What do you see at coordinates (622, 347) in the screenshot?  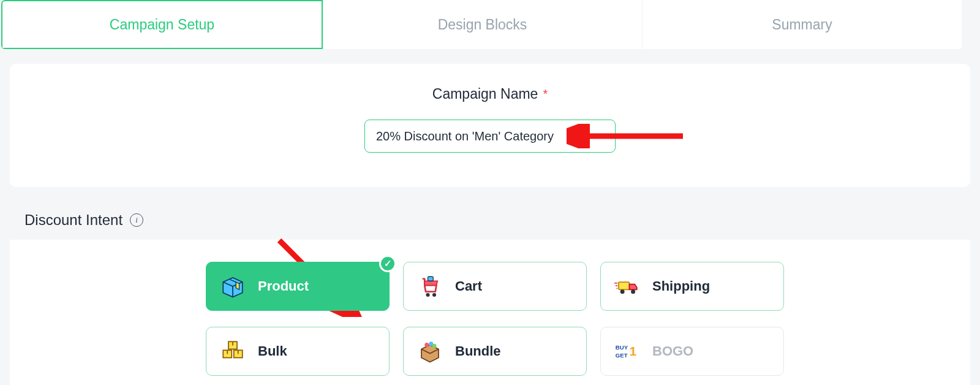 I see `svg-text: BUY` at bounding box center [622, 347].